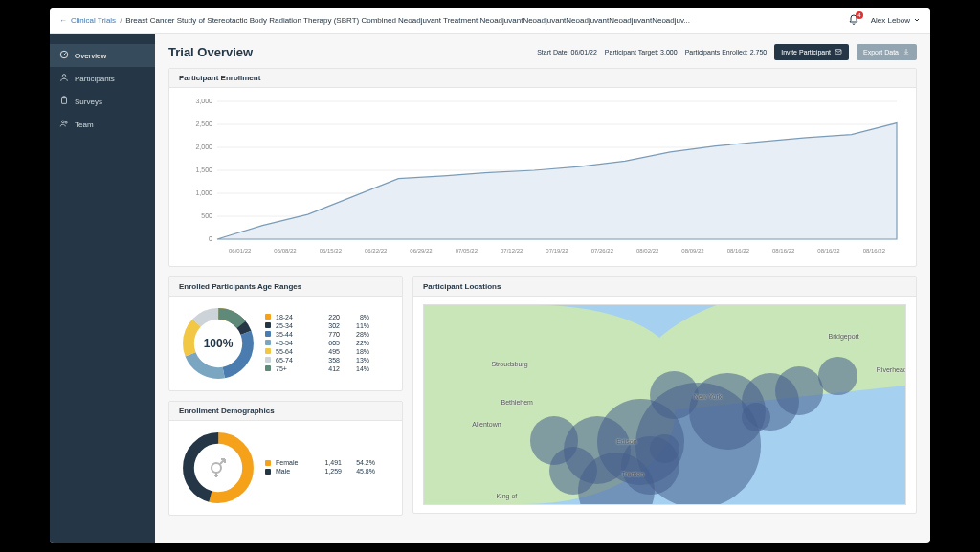  Describe the element at coordinates (327, 463) in the screenshot. I see `legend-value: 1,491` at that location.